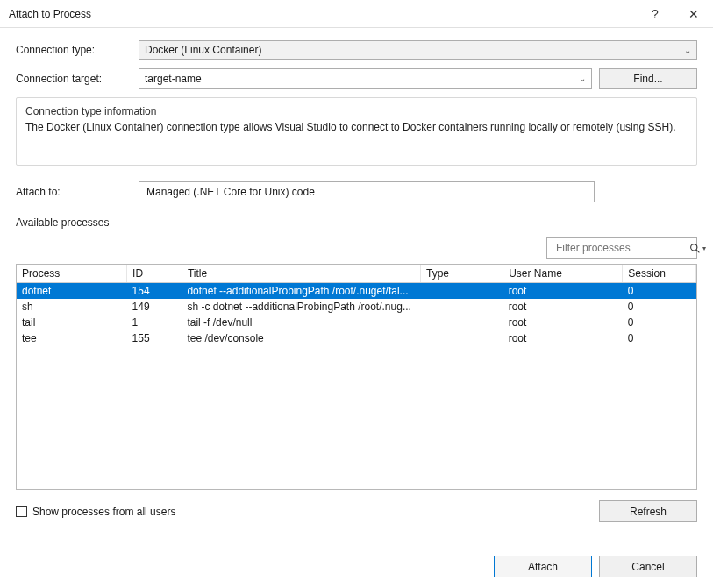 The width and height of the screenshot is (713, 588). What do you see at coordinates (203, 50) in the screenshot?
I see `connection-type-value: Docker (Linux Container)` at bounding box center [203, 50].